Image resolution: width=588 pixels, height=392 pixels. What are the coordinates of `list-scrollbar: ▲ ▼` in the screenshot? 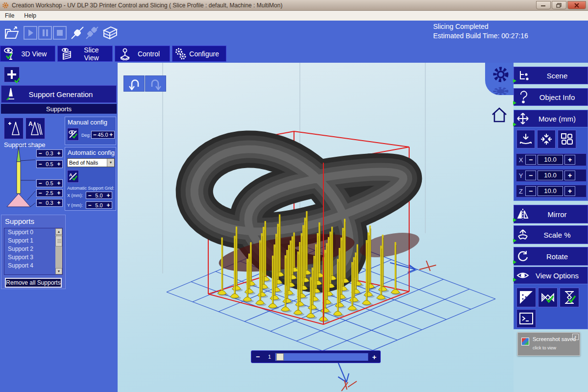 It's located at (59, 251).